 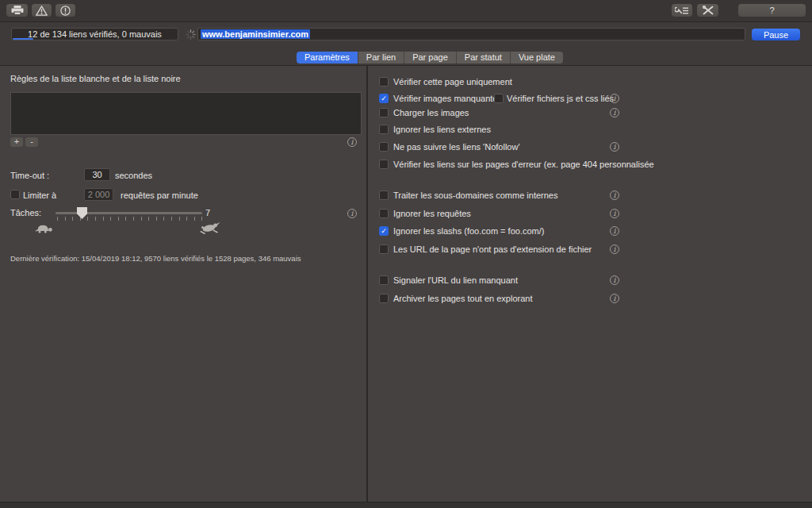 What do you see at coordinates (97, 175) in the screenshot?
I see `timeout-input` at bounding box center [97, 175].